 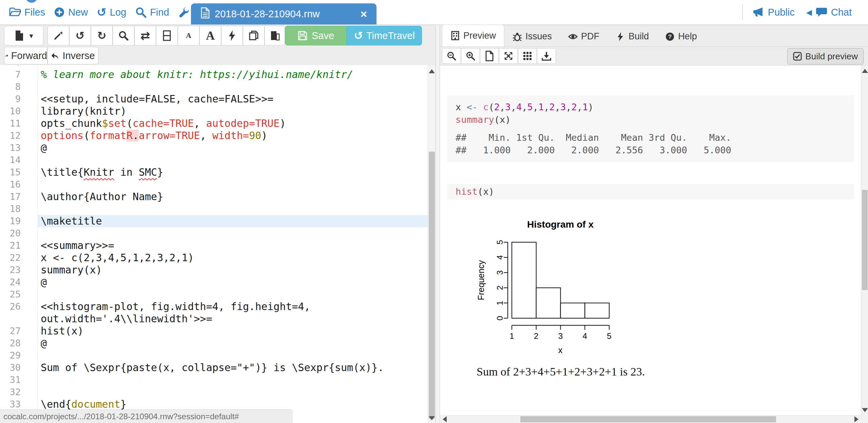 I want to click on question-icon: ?, so click(x=670, y=37).